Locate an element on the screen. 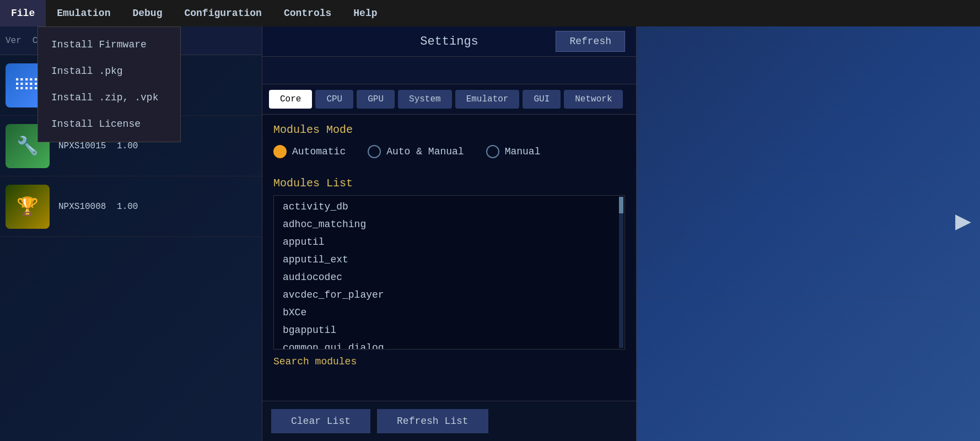 The width and height of the screenshot is (980, 441). game-info-3: NPXS10008 1.00 is located at coordinates (159, 207).